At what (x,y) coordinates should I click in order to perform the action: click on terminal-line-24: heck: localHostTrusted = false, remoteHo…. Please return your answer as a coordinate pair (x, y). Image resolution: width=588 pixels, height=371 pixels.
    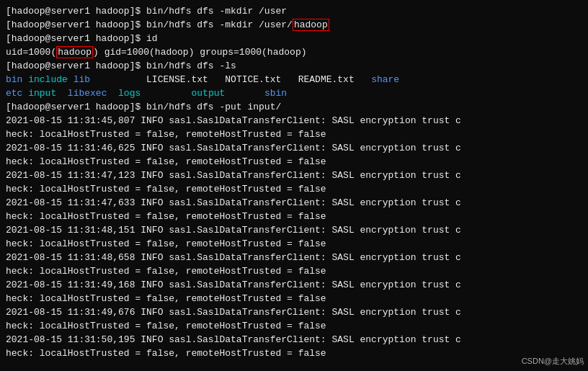
    Looking at the image, I should click on (294, 326).